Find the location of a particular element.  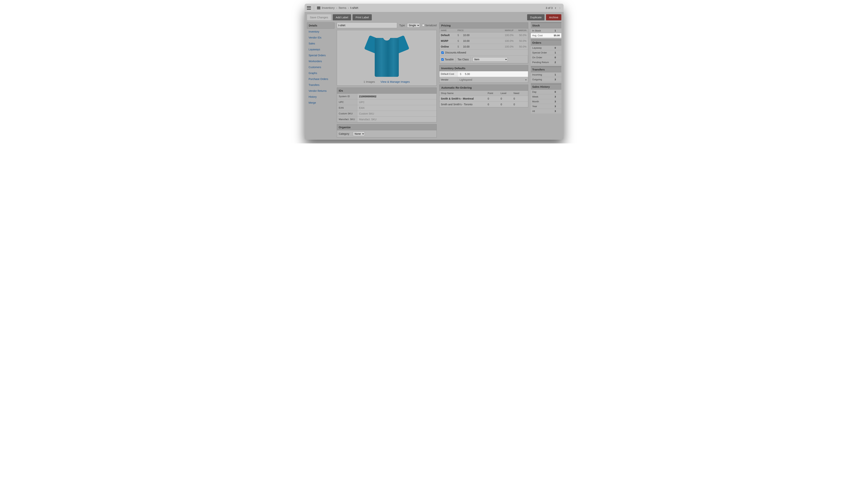

sidebar-item-purchase-orders: Purchase Orders is located at coordinates (321, 79).